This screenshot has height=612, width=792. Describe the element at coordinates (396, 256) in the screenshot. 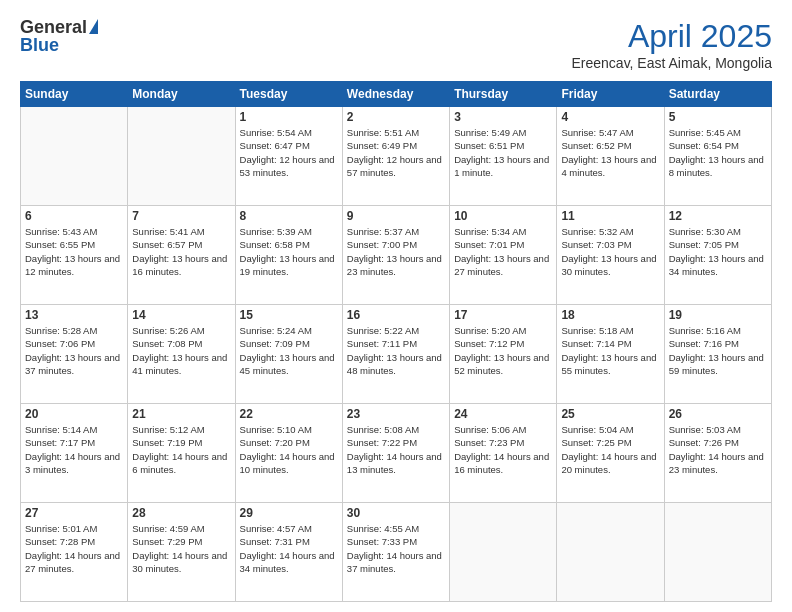

I see `table-row: 9Sunrise: 5:37 AM Sunset: 7:00 PM Daylig…` at that location.